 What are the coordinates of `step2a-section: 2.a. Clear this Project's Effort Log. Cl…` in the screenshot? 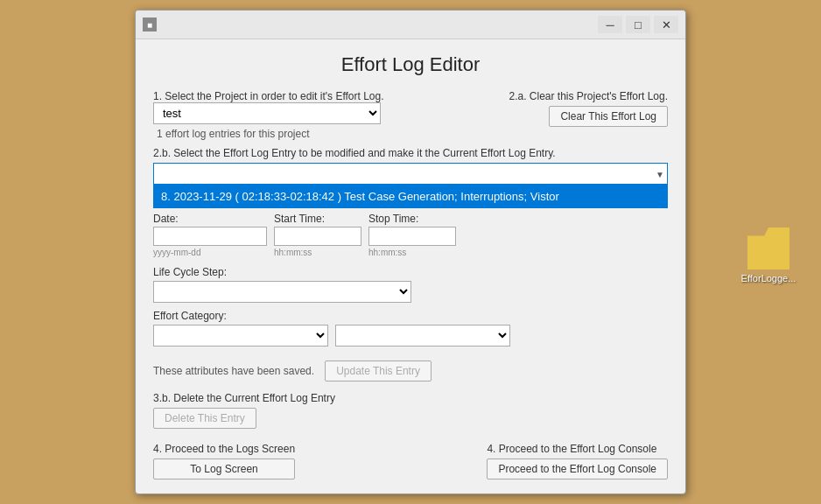 It's located at (589, 108).